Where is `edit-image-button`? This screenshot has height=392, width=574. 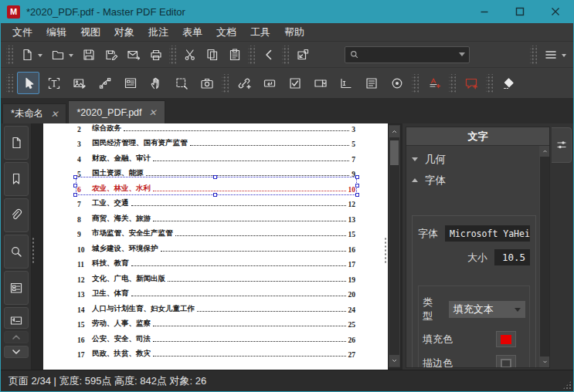 edit-image-button is located at coordinates (79, 83).